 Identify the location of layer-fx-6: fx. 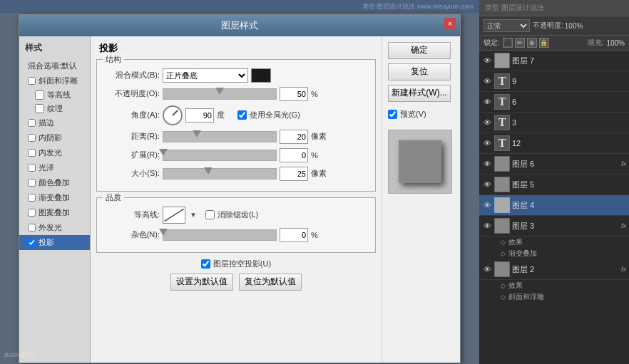
(623, 164).